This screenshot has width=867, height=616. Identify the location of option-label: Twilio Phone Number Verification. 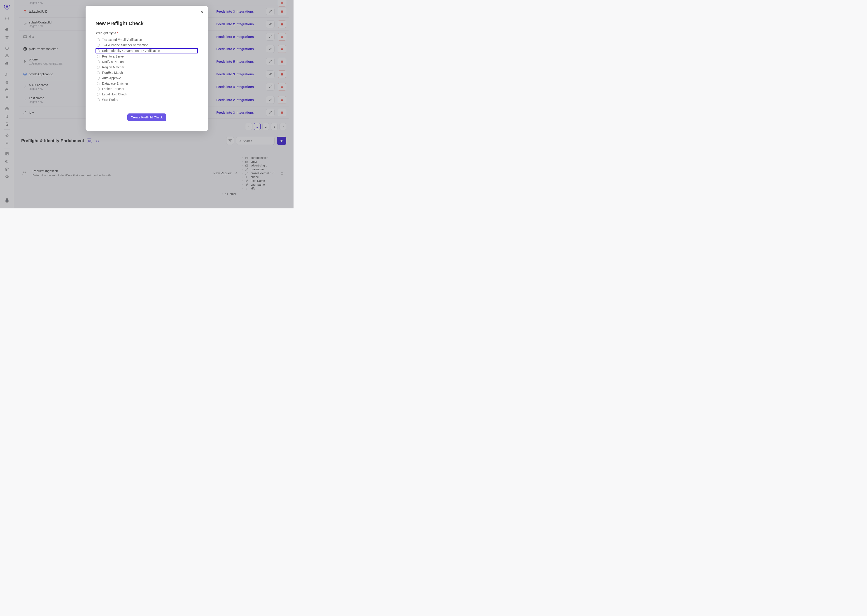
(125, 45).